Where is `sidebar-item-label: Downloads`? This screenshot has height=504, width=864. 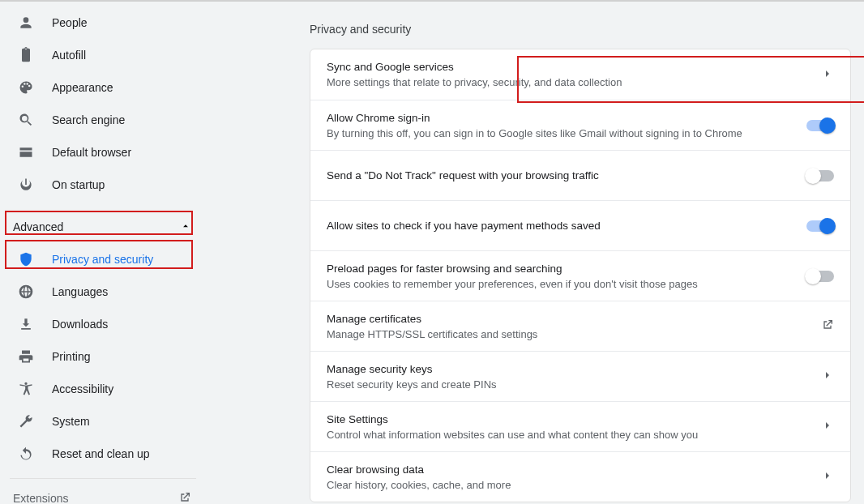
sidebar-item-label: Downloads is located at coordinates (79, 324).